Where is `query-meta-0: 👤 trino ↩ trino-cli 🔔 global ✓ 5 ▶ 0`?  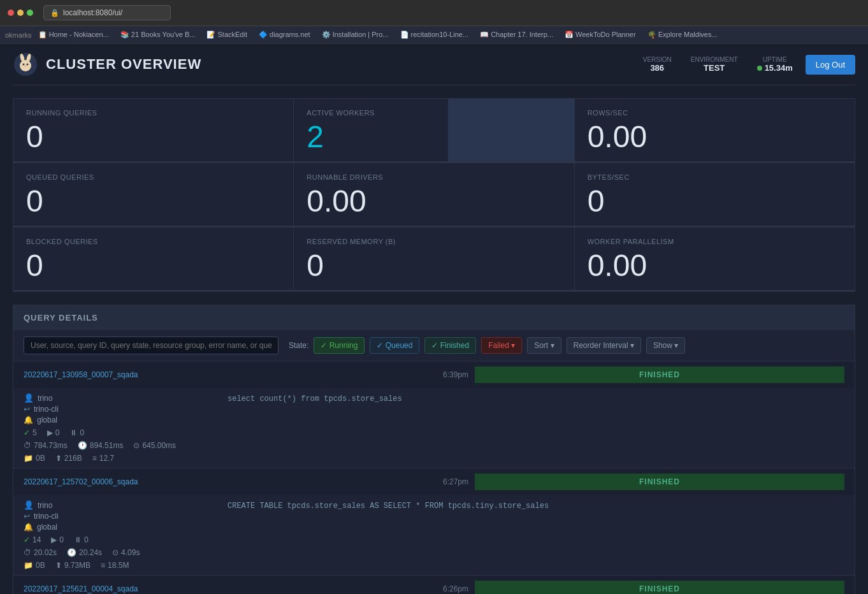 query-meta-0: 👤 trino ↩ trino-cli 🔔 global ✓ 5 ▶ 0 is located at coordinates (119, 428).